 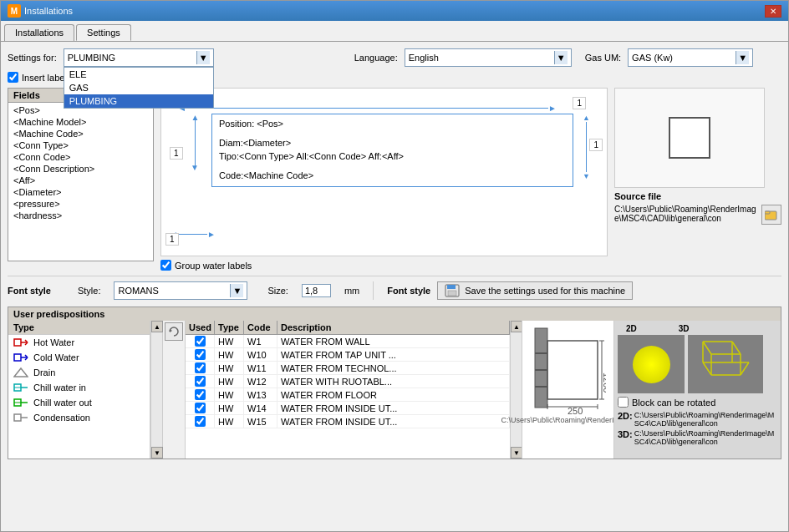 What do you see at coordinates (80, 180) in the screenshot?
I see `field-aff: <Aff>` at bounding box center [80, 180].